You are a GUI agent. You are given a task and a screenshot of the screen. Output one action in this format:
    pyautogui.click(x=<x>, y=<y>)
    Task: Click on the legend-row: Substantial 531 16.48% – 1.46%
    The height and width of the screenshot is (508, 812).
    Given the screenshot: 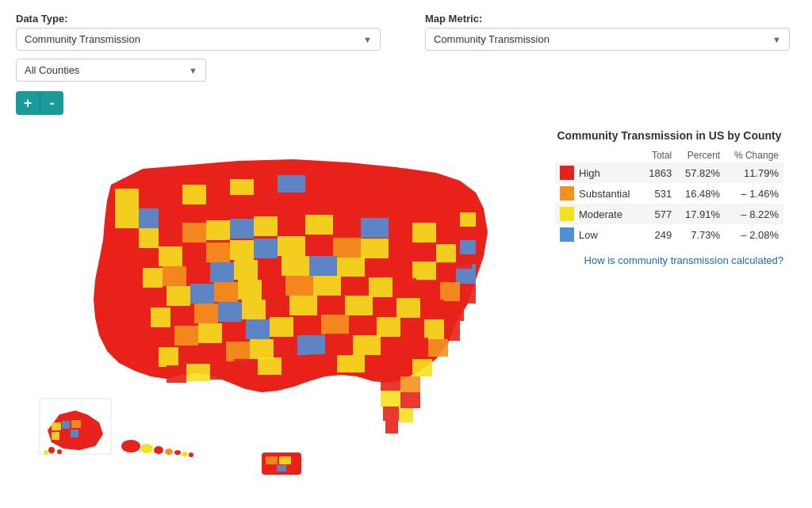 What is the action you would take?
    pyautogui.click(x=669, y=193)
    